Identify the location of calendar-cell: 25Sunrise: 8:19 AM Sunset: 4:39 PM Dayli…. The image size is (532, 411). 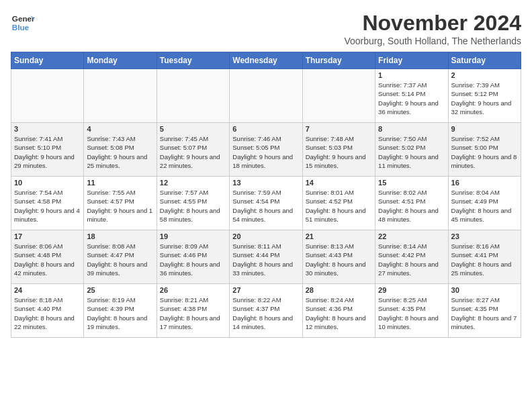
(120, 311).